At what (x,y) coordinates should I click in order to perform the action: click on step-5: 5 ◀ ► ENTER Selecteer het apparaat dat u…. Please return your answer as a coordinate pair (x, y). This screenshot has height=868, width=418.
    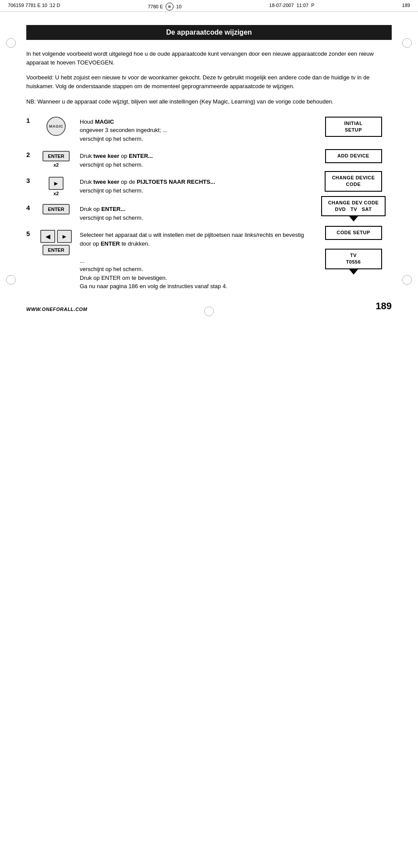
    Looking at the image, I should click on (171, 261).